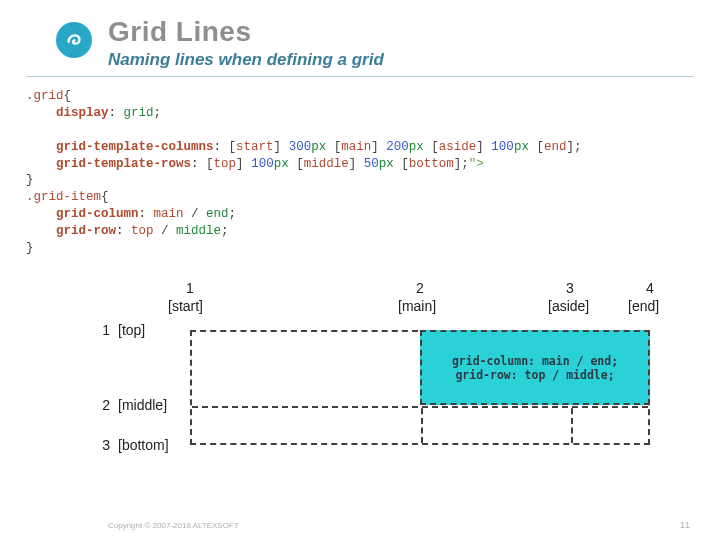  Describe the element at coordinates (144, 445) in the screenshot. I see `row-line-name: [bottom]` at that location.